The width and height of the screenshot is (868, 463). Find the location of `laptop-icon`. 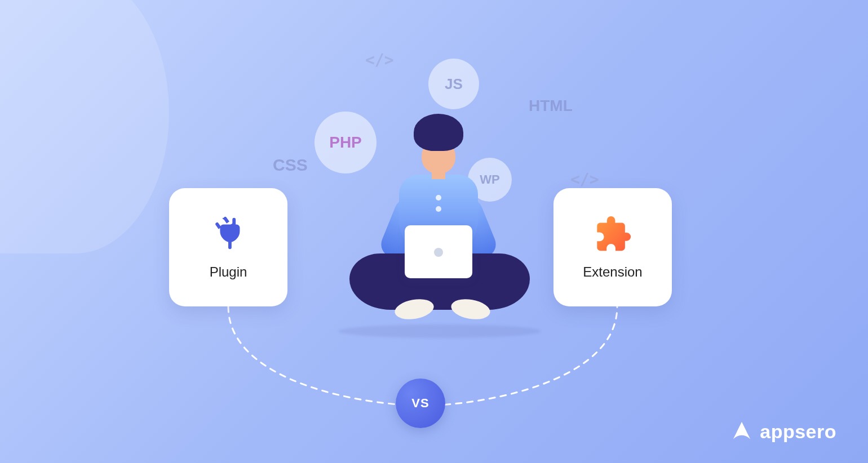

laptop-icon is located at coordinates (439, 252).